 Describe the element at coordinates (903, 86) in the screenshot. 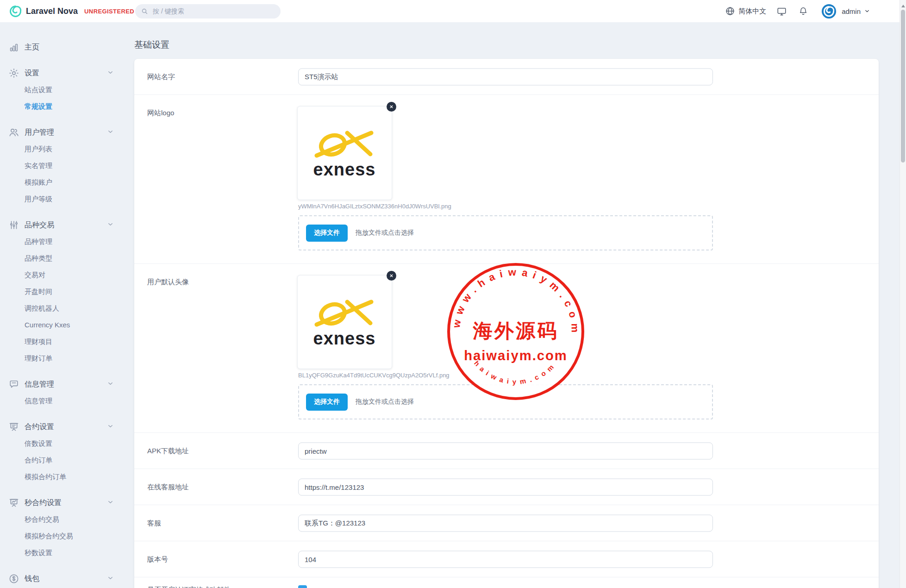

I see `scrollbar-thumb` at that location.